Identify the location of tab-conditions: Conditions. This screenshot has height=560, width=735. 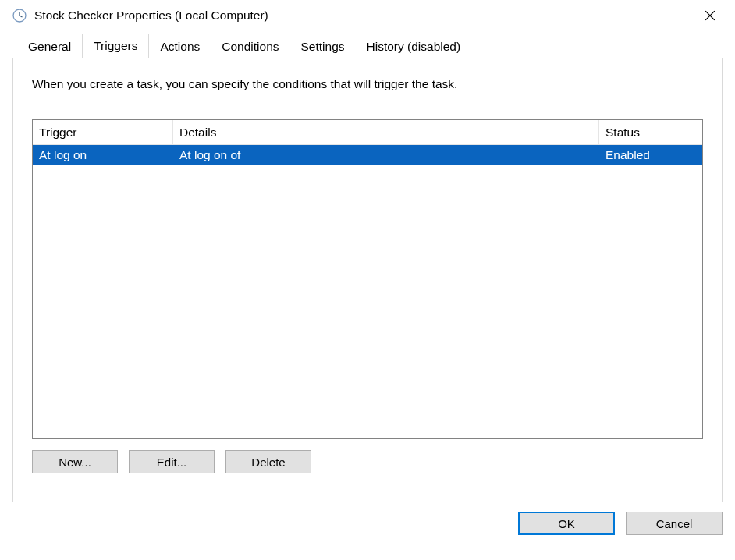
(250, 47).